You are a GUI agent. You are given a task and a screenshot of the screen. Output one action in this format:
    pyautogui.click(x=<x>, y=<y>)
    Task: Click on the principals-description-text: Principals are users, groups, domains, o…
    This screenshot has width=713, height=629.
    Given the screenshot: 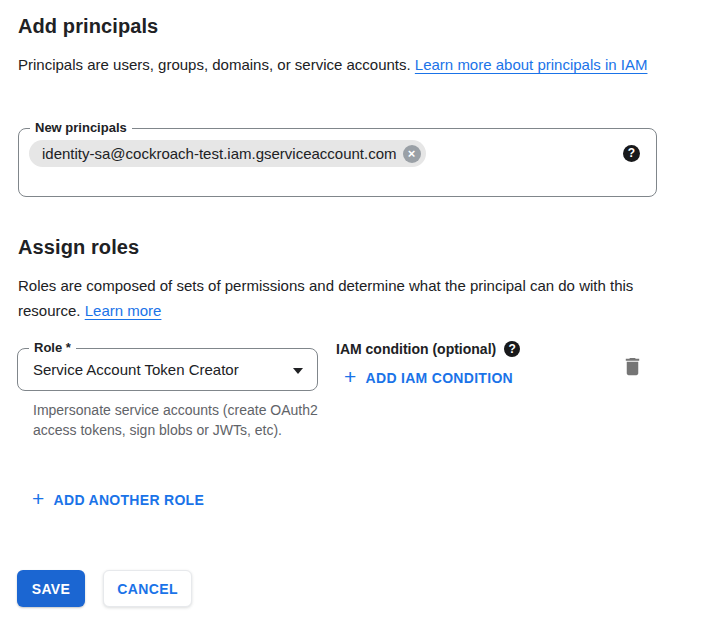 What is the action you would take?
    pyautogui.click(x=216, y=64)
    